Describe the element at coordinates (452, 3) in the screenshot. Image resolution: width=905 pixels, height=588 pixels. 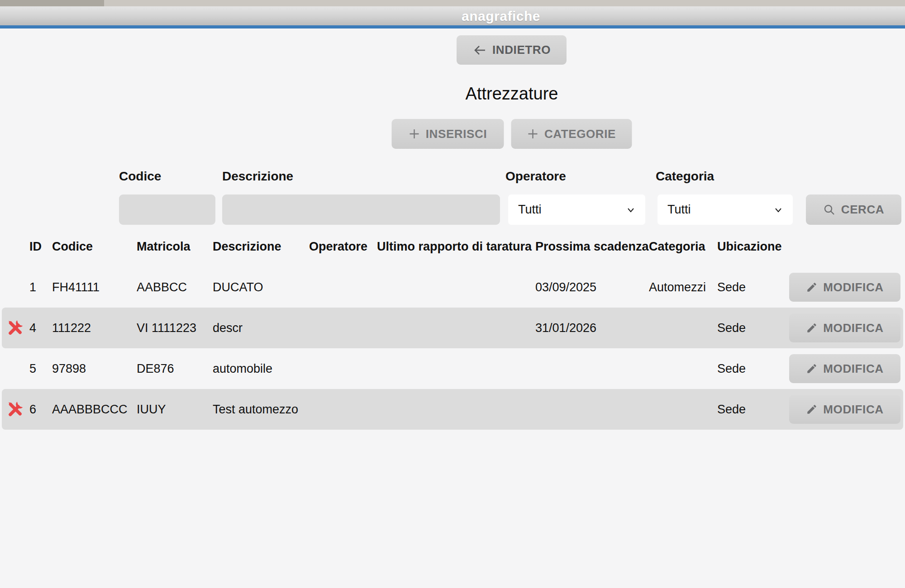
I see `browser-chrome-strip` at that location.